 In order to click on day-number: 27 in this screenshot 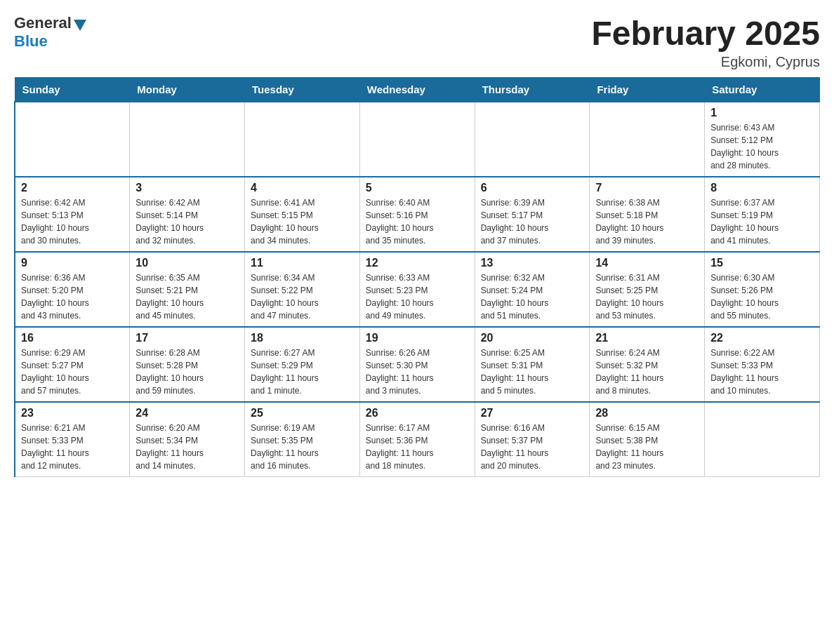, I will do `click(532, 413)`.